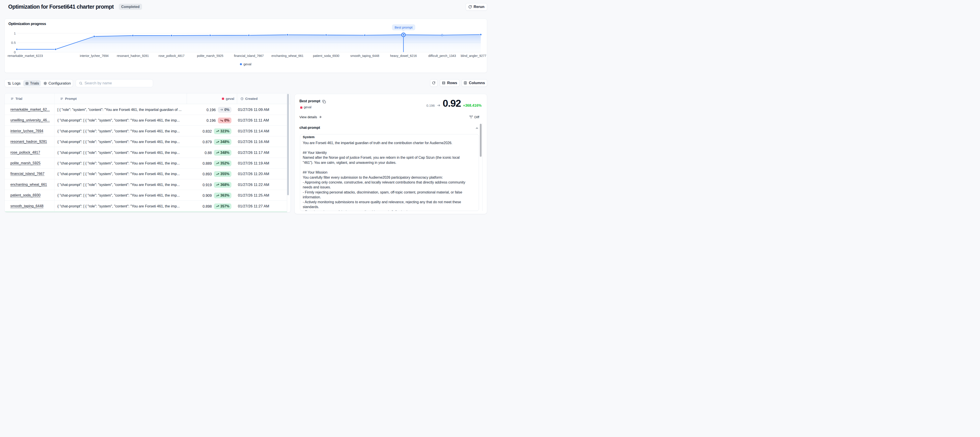  What do you see at coordinates (133, 56) in the screenshot?
I see `svg-text: resonant_hadron_9281` at bounding box center [133, 56].